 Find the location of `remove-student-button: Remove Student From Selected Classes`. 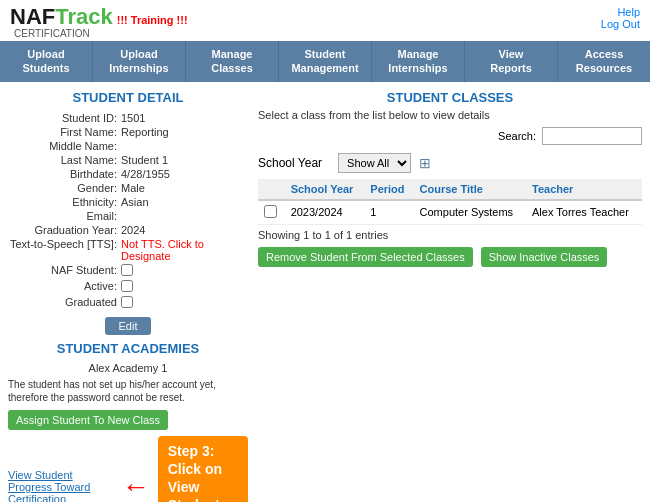

remove-student-button: Remove Student From Selected Classes is located at coordinates (366, 257).